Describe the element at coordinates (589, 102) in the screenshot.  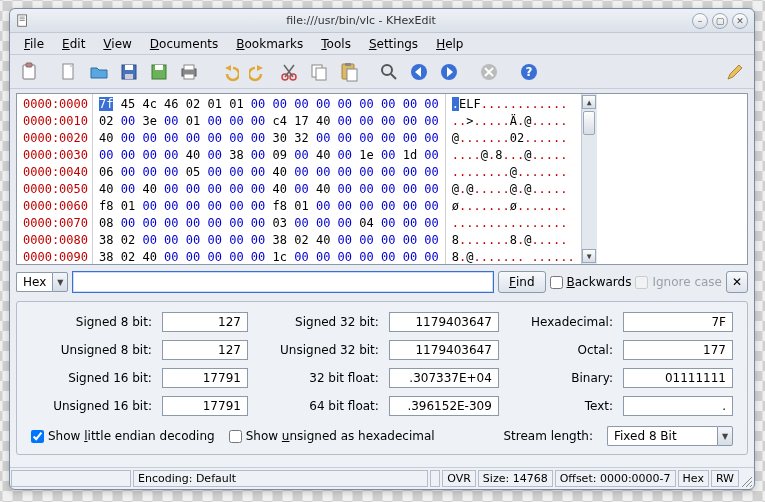
I see `scroll-up-icon: ▲` at that location.